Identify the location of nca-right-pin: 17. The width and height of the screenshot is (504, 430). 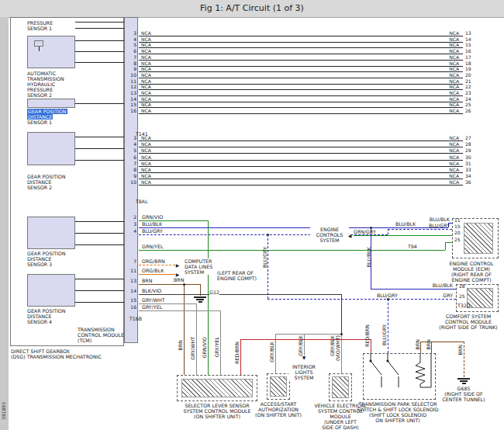
(468, 57).